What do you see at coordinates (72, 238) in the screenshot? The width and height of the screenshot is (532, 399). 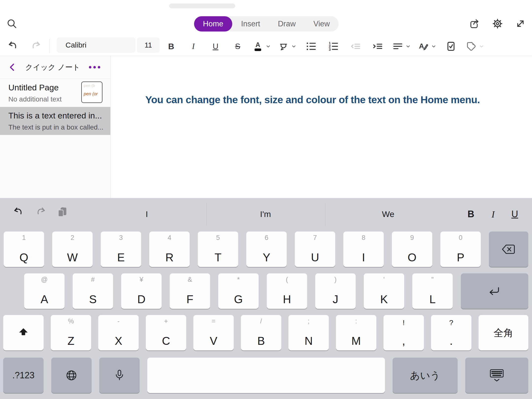 I see `key-hint: 2` at bounding box center [72, 238].